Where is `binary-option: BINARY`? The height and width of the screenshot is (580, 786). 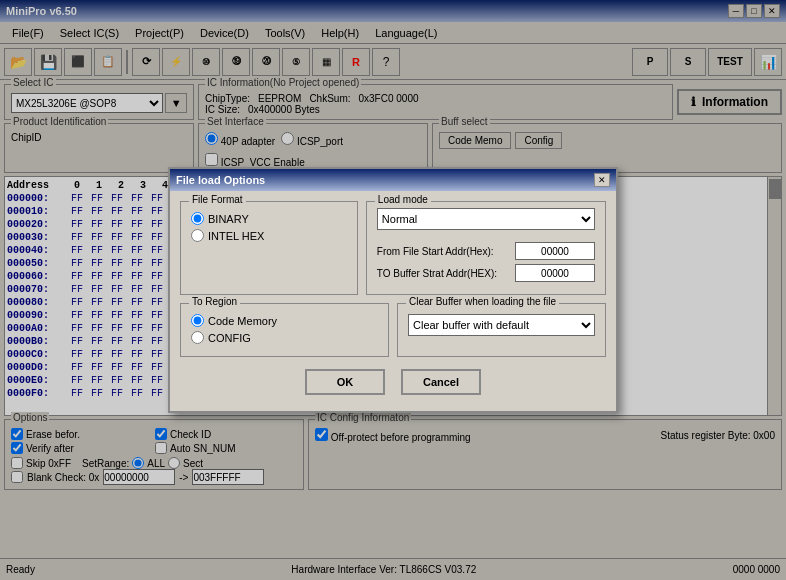 binary-option: BINARY is located at coordinates (269, 218).